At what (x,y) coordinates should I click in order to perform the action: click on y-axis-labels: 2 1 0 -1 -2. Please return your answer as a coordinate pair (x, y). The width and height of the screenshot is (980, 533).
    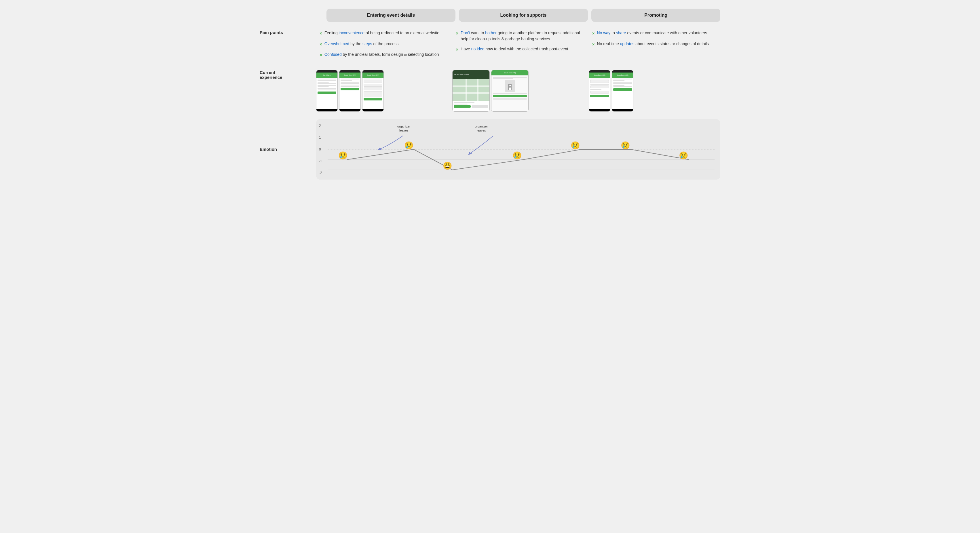
    Looking at the image, I should click on (320, 149).